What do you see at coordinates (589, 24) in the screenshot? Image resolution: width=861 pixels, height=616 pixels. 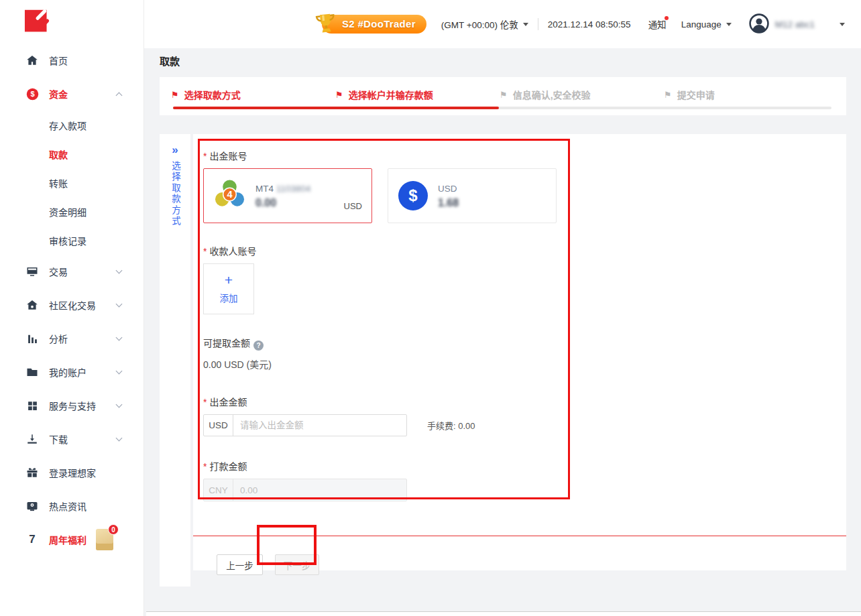 I see `server-datetime: 2021.12.14 08:50:55` at bounding box center [589, 24].